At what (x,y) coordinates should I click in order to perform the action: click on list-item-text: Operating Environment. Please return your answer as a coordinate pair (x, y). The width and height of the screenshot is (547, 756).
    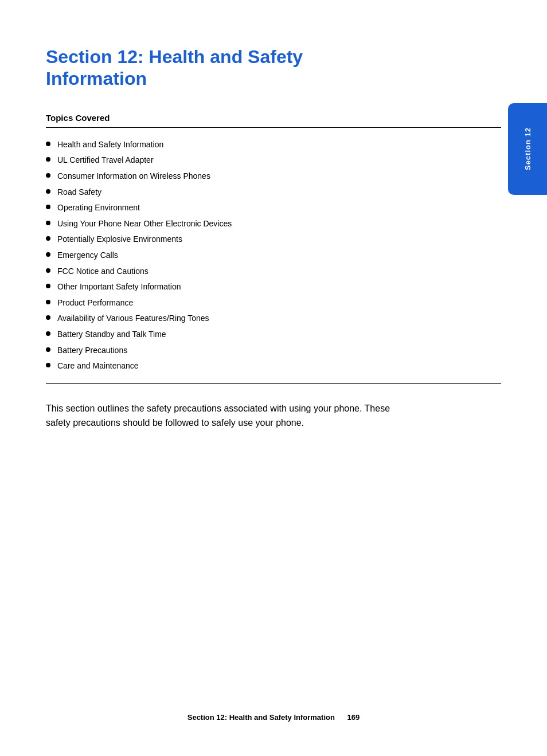
    Looking at the image, I should click on (99, 208).